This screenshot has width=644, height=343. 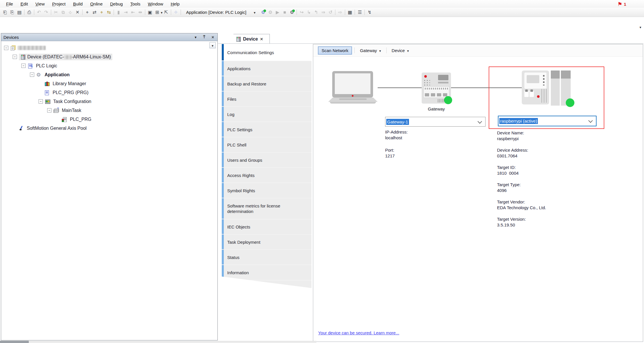 What do you see at coordinates (267, 115) in the screenshot?
I see `tab-log: Log` at bounding box center [267, 115].